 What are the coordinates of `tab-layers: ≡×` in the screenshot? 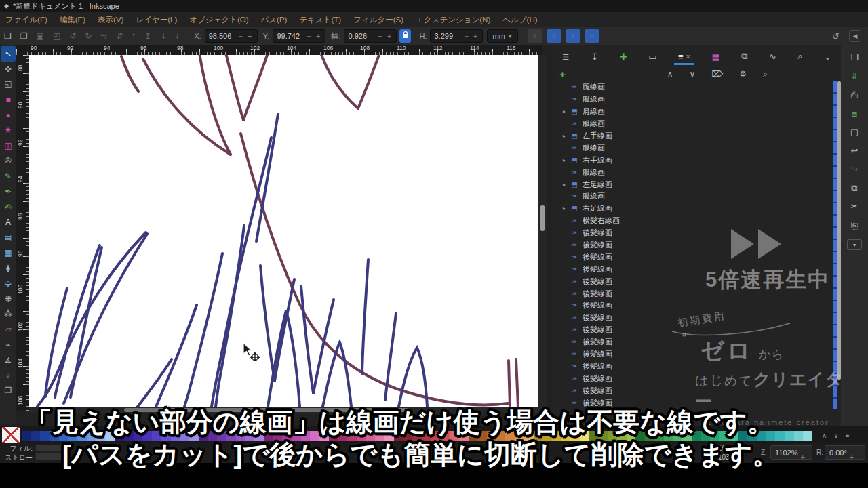 It's located at (684, 56).